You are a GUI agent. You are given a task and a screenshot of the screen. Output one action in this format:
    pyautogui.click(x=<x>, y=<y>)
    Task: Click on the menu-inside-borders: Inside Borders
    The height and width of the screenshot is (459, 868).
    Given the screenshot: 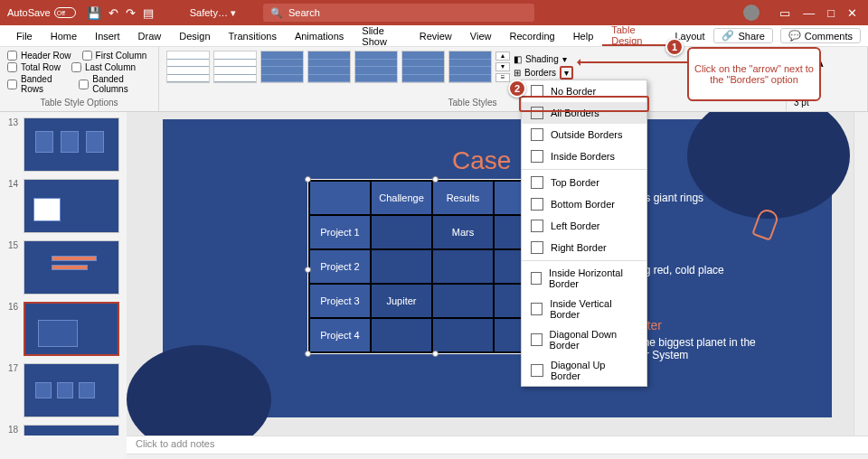 What is the action you would take?
    pyautogui.click(x=584, y=156)
    